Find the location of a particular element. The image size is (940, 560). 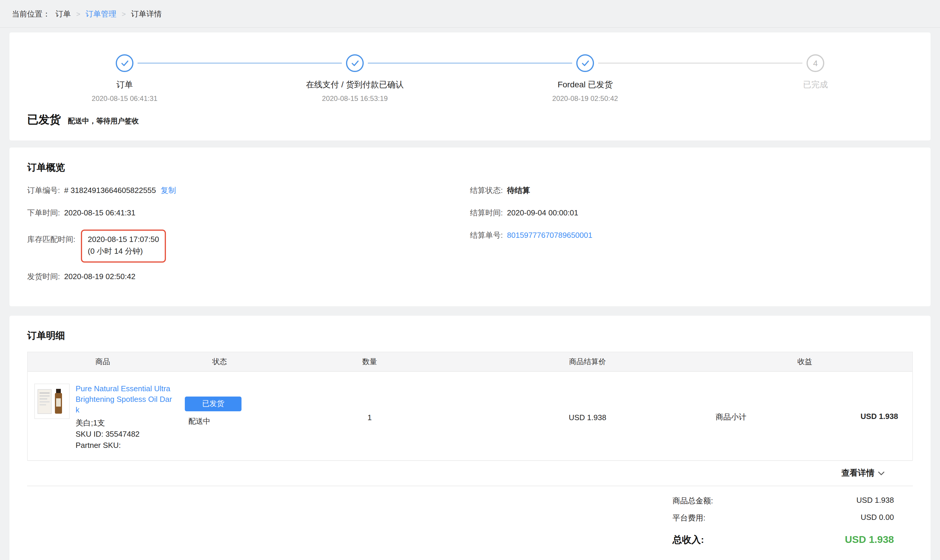

product-cell: Pure Natural Essential Ultra Brightening… is located at coordinates (103, 417).